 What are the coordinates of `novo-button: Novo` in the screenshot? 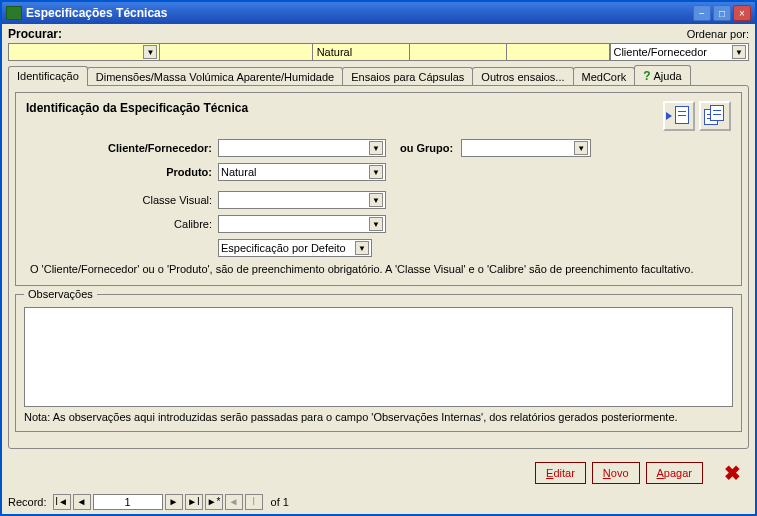 It's located at (616, 473).